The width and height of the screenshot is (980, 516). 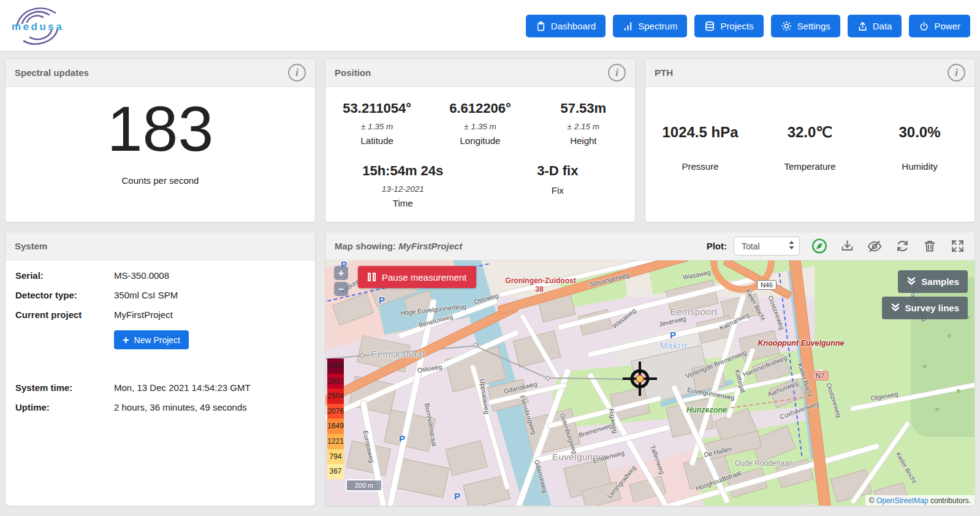 I want to click on height-error: ± 2.15 m, so click(x=583, y=126).